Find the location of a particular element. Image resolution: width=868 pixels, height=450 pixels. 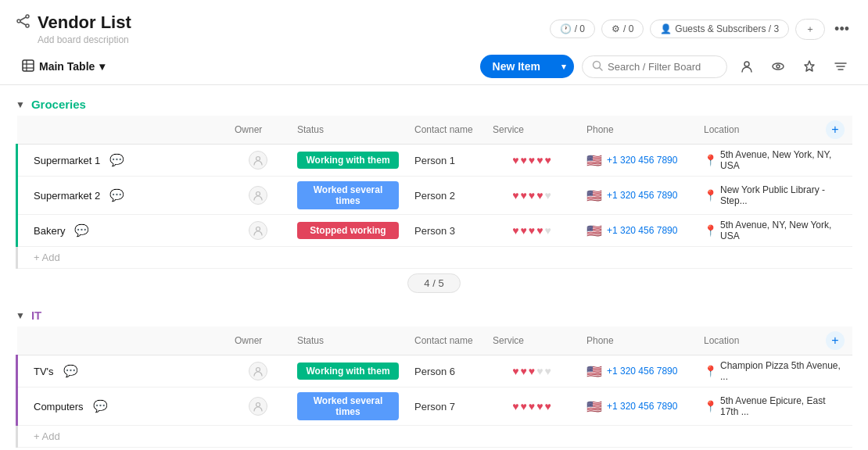

table-row: Computers 💬 Worked several times Person … is located at coordinates (435, 406).